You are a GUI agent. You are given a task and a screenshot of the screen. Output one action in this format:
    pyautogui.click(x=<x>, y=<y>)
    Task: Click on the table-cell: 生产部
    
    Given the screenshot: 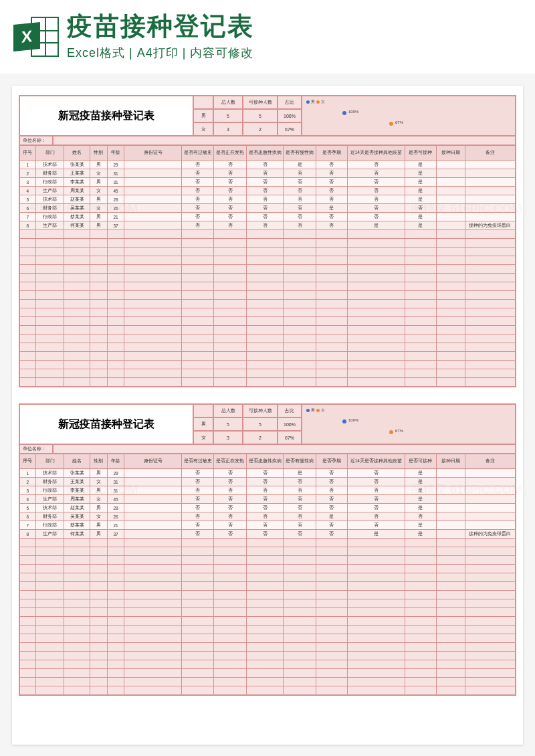 What is the action you would take?
    pyautogui.click(x=49, y=226)
    